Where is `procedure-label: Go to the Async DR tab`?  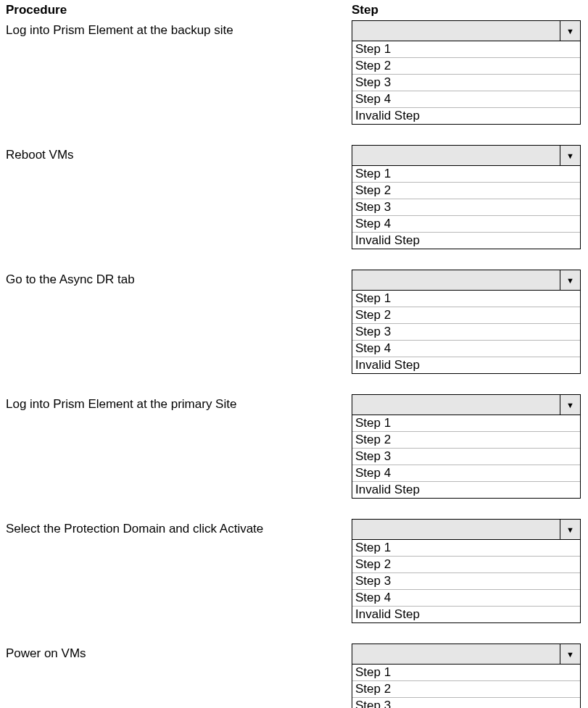 procedure-label: Go to the Async DR tab is located at coordinates (178, 278).